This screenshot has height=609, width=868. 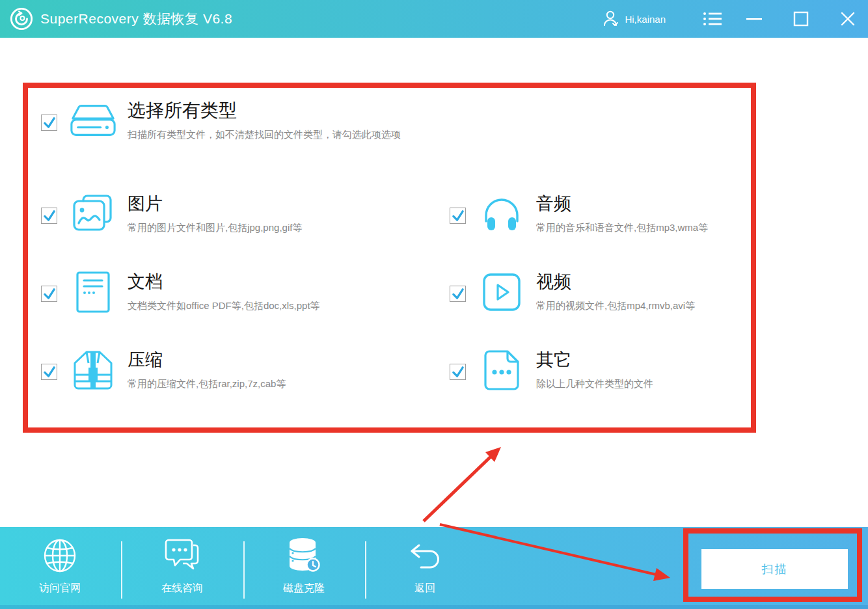 What do you see at coordinates (60, 554) in the screenshot?
I see `globe-icon` at bounding box center [60, 554].